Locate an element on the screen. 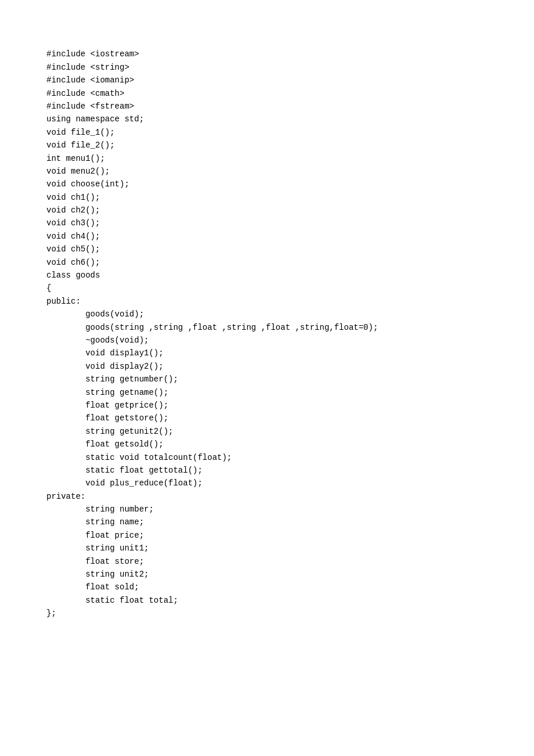 The height and width of the screenshot is (756, 534). code-line: float getsold(); is located at coordinates (267, 444).